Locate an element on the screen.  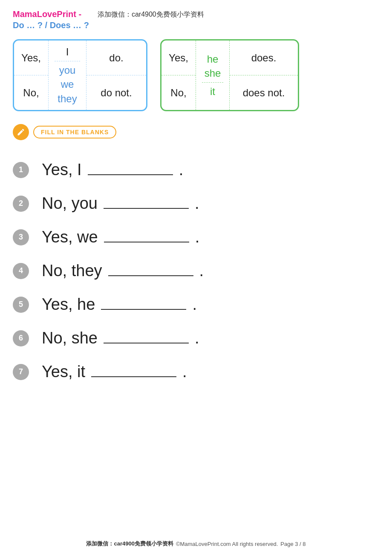
footer-copyright: ©MamaLovePrint.com All rights reserved. is located at coordinates (227, 544).